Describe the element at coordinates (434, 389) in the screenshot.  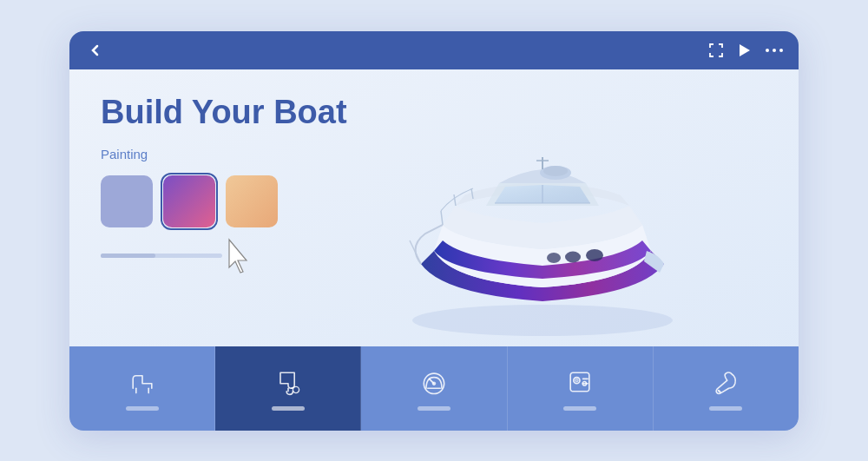
I see `tool-dashboard-button` at that location.